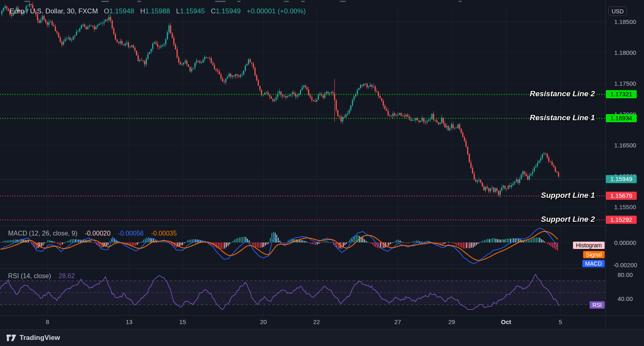  Describe the element at coordinates (43, 233) in the screenshot. I see `macd-title: MACD (12, 26, close, 9)` at that location.